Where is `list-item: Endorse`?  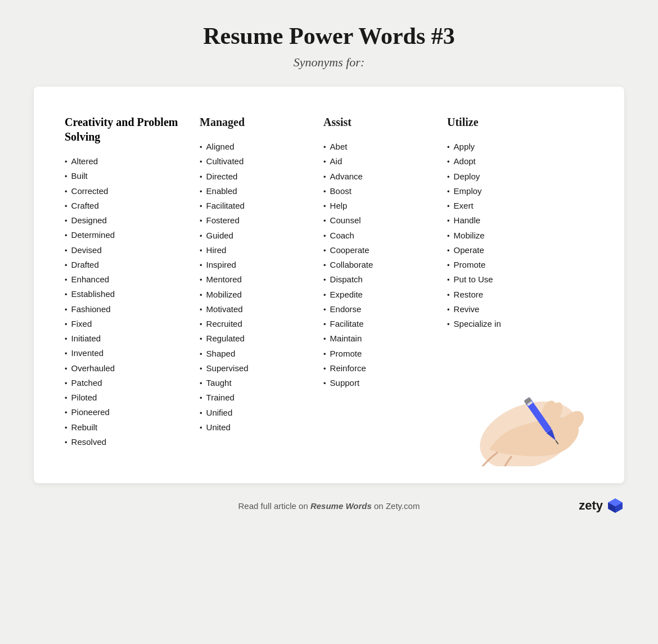
list-item: Endorse is located at coordinates (380, 309).